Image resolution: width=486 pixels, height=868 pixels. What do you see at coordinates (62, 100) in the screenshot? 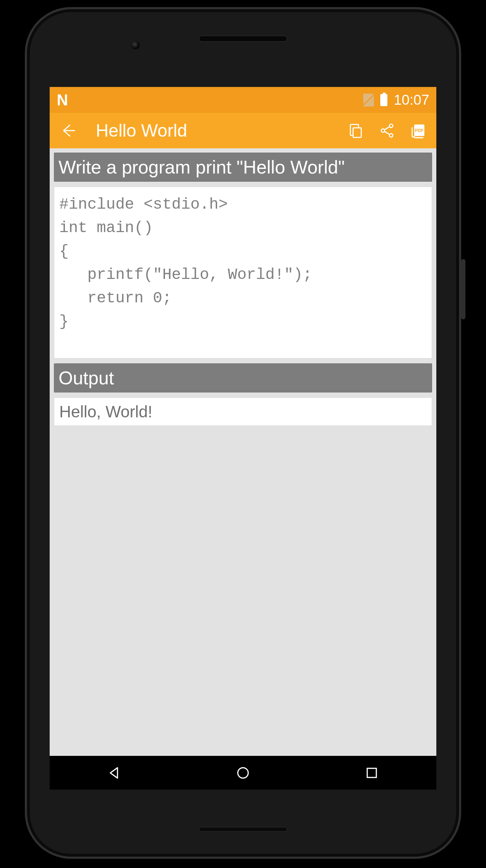
I see `android-n-icon: N` at bounding box center [62, 100].